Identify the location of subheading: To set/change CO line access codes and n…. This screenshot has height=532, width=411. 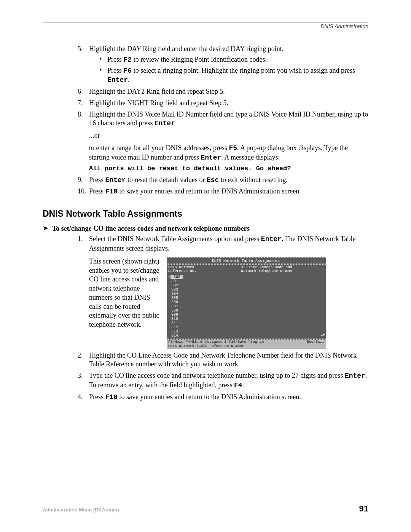
(151, 229).